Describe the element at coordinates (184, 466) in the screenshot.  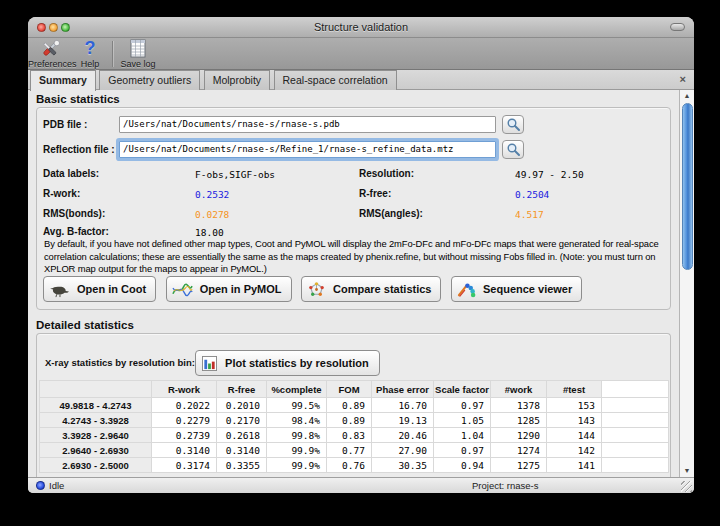
I see `table-cell: 0.3174` at that location.